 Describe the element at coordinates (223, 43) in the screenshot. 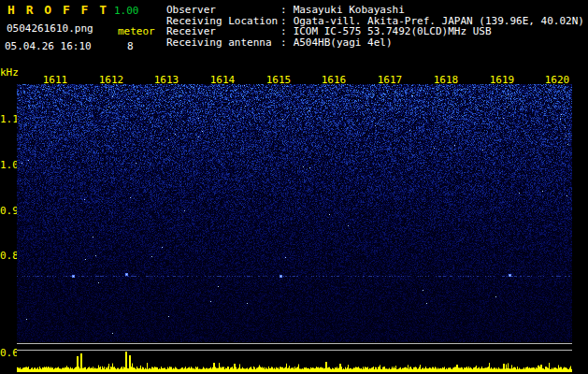

I see `info-label: Receiving antenna` at that location.